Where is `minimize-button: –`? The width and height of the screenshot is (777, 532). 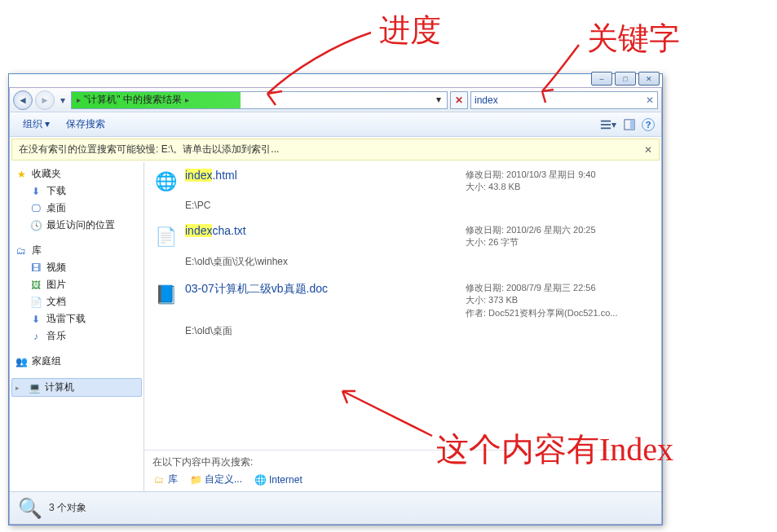
minimize-button: – is located at coordinates (602, 78).